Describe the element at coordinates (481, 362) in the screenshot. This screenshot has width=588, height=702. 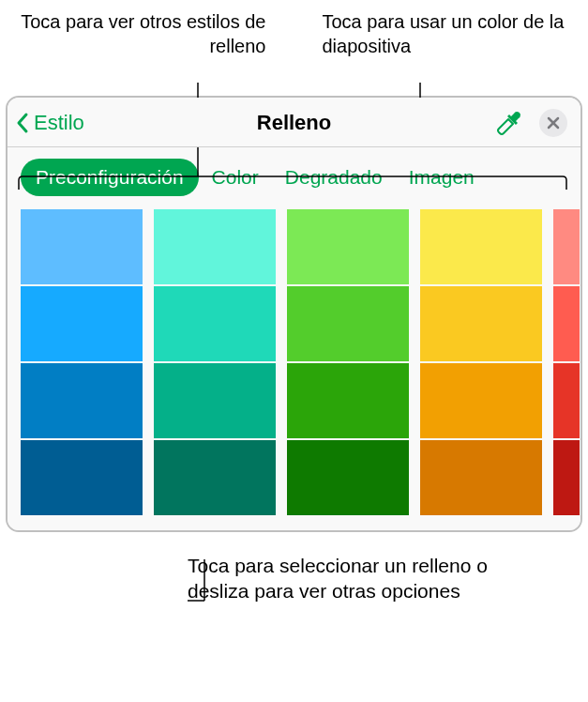
I see `swatch-column-yellow` at that location.